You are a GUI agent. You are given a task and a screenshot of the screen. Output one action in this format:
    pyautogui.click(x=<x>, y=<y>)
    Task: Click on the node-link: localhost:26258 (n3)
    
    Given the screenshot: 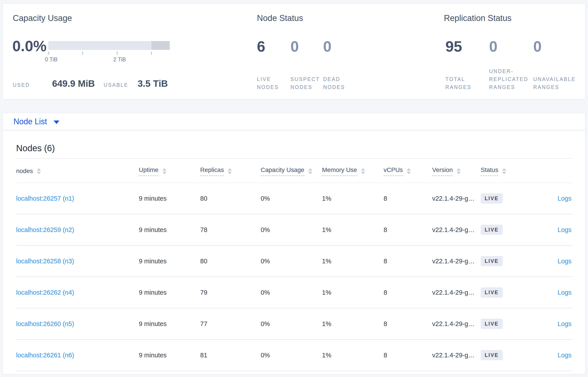 What is the action you would take?
    pyautogui.click(x=45, y=261)
    